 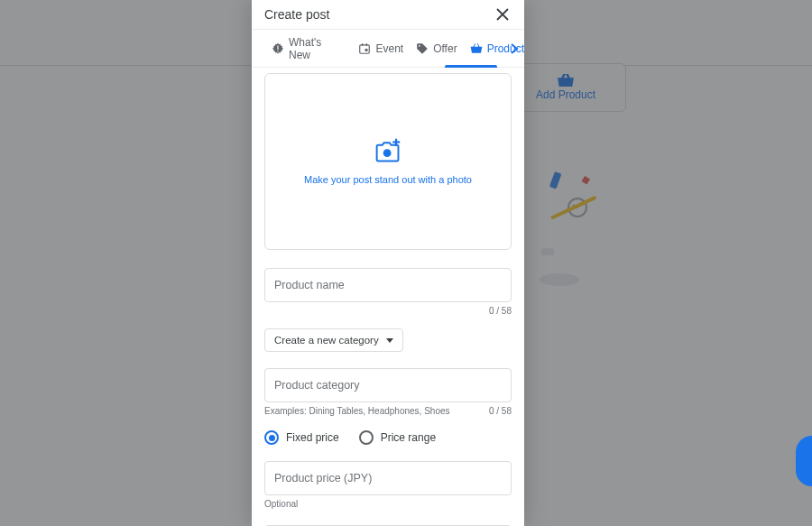 What do you see at coordinates (388, 14) in the screenshot?
I see `modal-header: Create post` at bounding box center [388, 14].